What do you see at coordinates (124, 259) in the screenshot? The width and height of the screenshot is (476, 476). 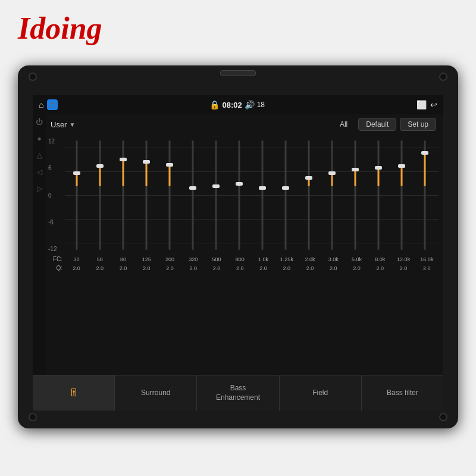 I see `fc-val-2: 80` at bounding box center [124, 259].